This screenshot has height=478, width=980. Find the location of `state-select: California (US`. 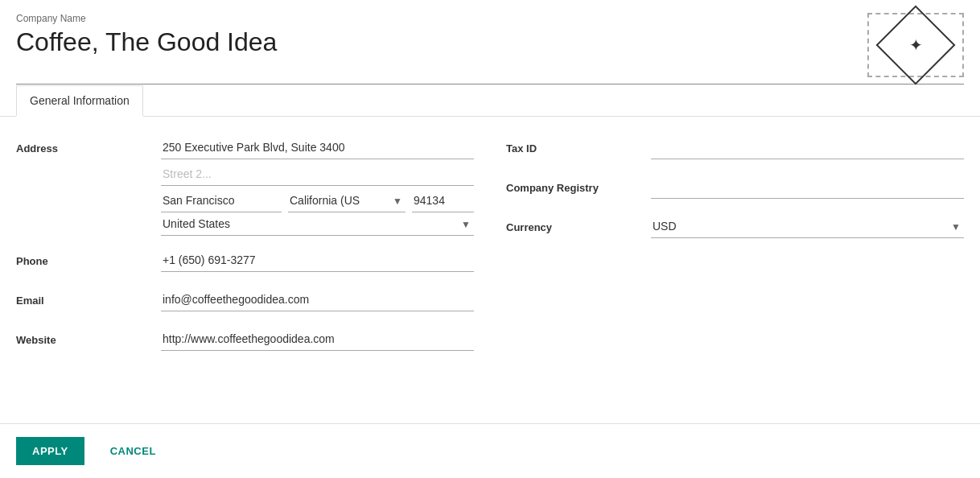

state-select: California (US is located at coordinates (347, 201).